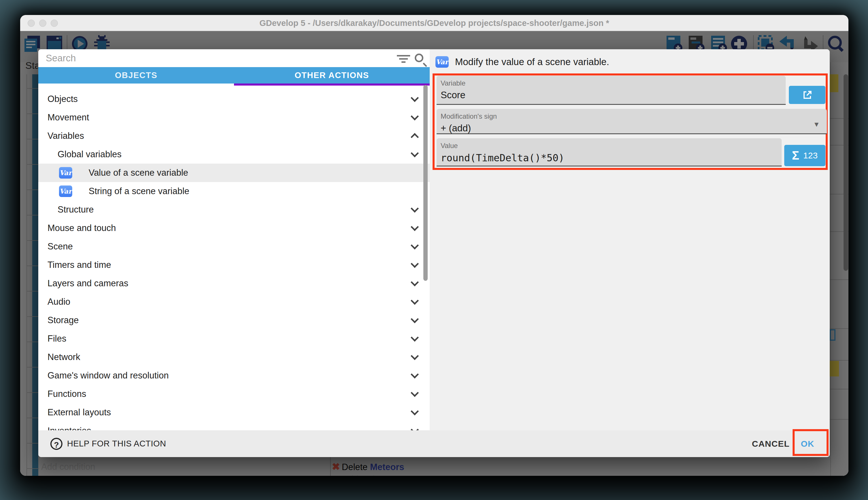  What do you see at coordinates (234, 58) in the screenshot?
I see `search-row` at bounding box center [234, 58].